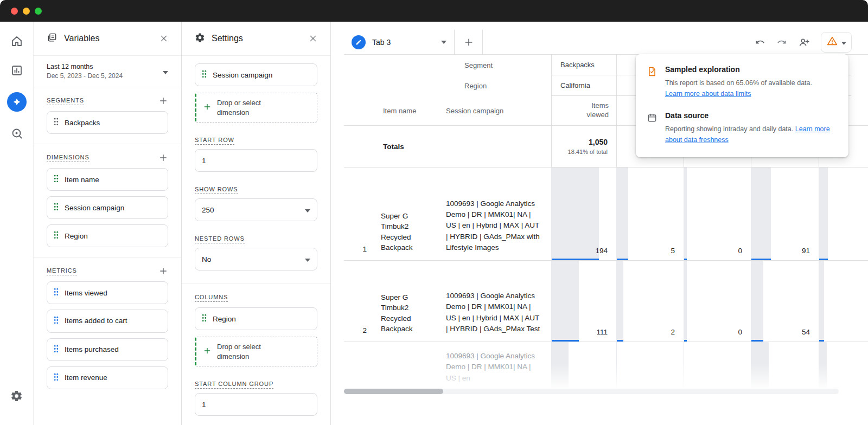  What do you see at coordinates (256, 259) in the screenshot?
I see `nested-rows-select: No` at bounding box center [256, 259].